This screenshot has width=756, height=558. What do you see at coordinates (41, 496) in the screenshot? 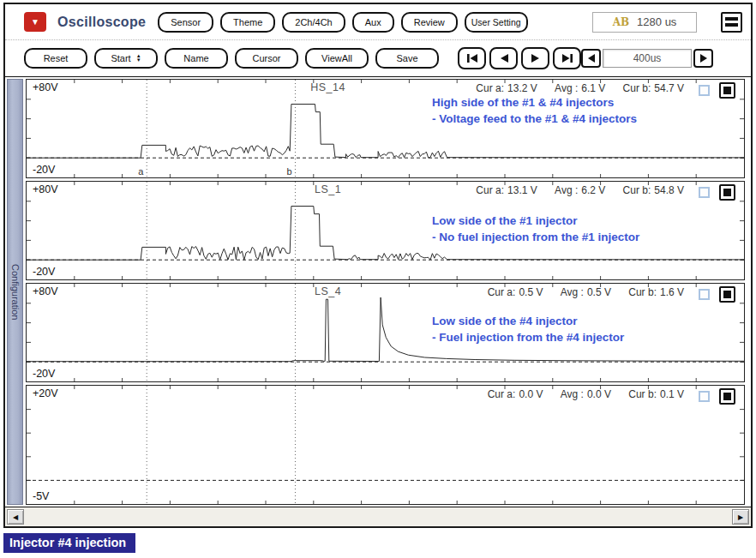
I see `voltage-min-label: -5V` at bounding box center [41, 496].